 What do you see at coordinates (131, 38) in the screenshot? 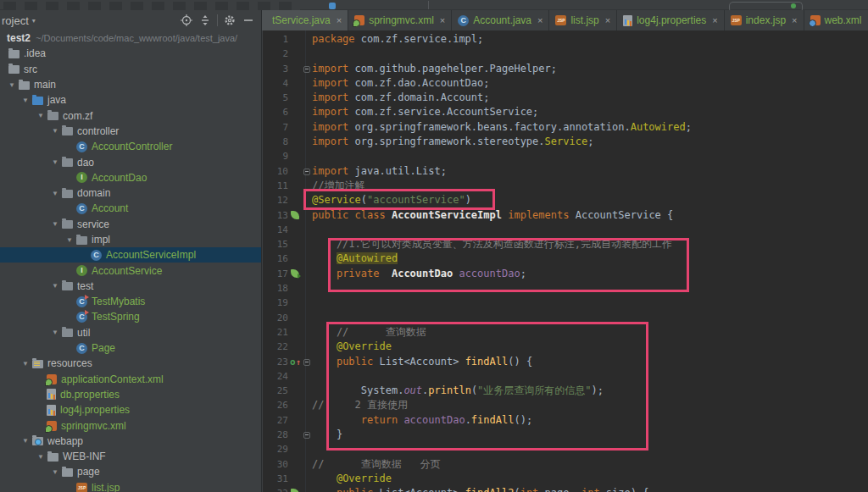
I see `tree-item-test2: test2~/Documents/code/mac_wwwroot/java/t…` at bounding box center [131, 38].